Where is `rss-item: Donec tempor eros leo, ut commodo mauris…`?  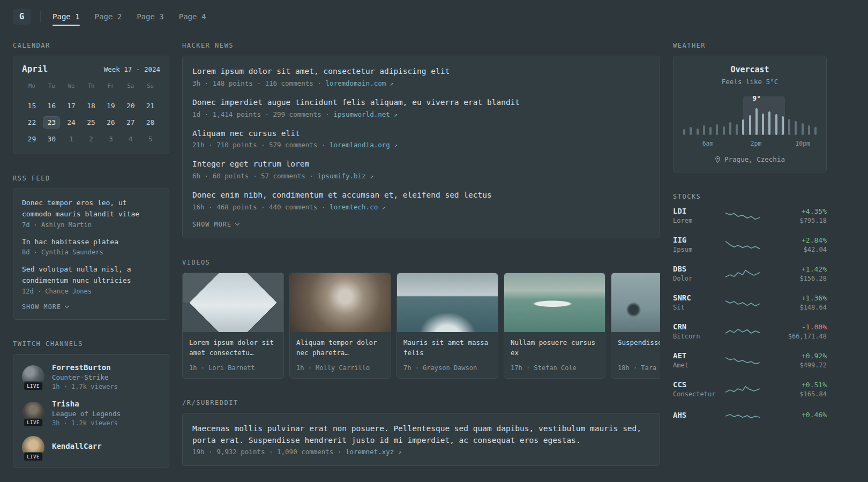
rss-item: Donec tempor eros leo, ut commodo mauris… is located at coordinates (91, 213).